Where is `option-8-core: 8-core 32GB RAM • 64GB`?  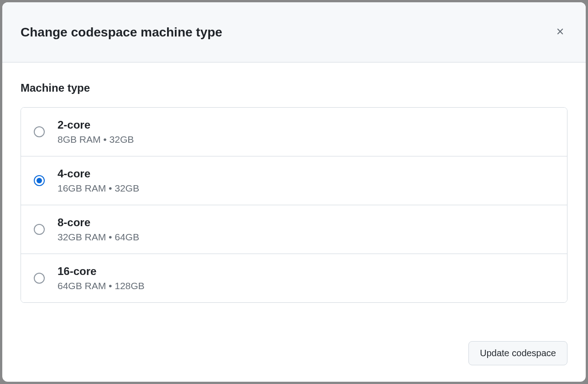
option-8-core: 8-core 32GB RAM • 64GB is located at coordinates (294, 230).